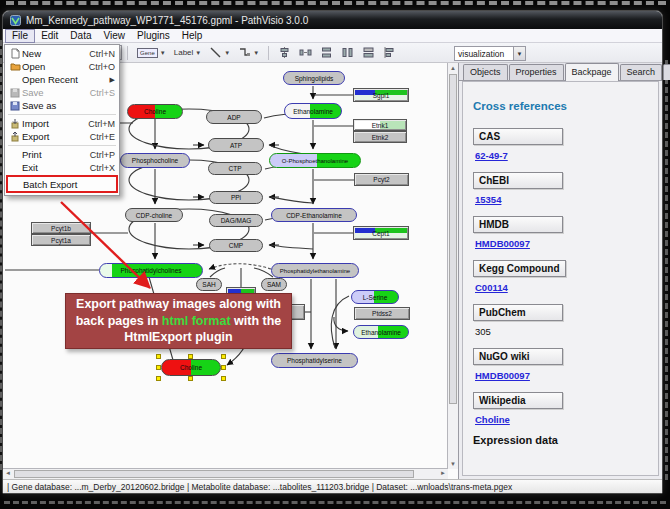 This screenshot has width=670, height=509. I want to click on crossref-link: 15354, so click(488, 200).